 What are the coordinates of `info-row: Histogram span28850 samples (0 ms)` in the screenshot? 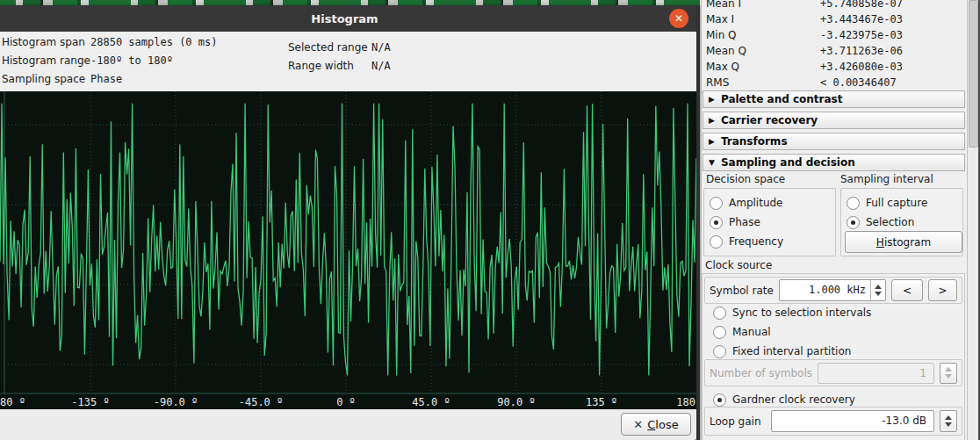 It's located at (110, 42).